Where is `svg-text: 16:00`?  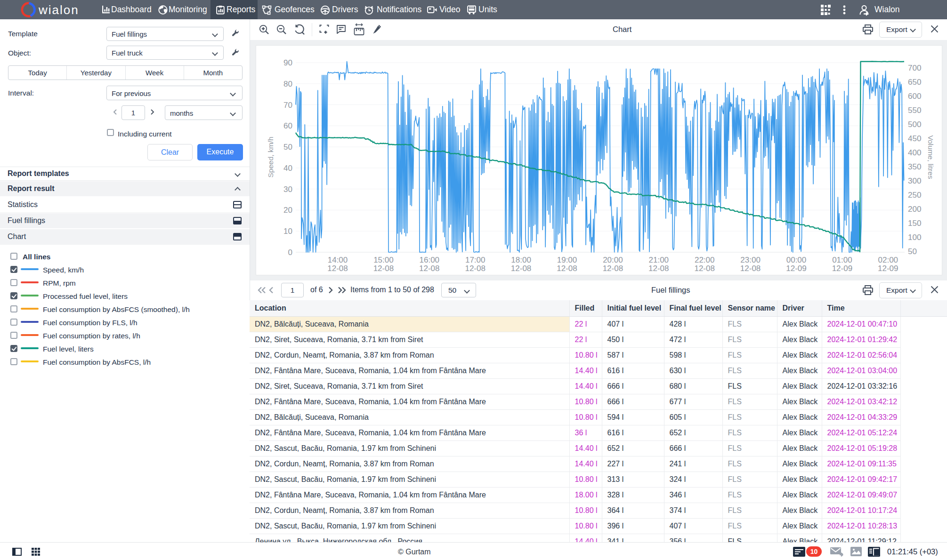
svg-text: 16:00 is located at coordinates (429, 260).